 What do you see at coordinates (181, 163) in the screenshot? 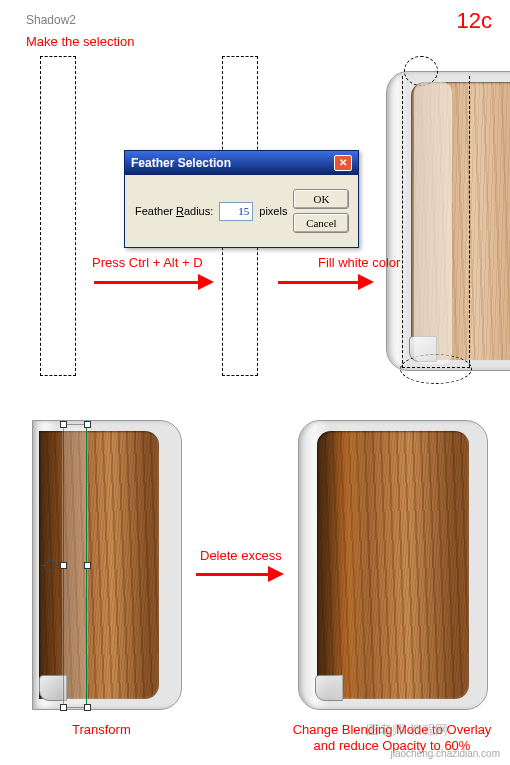
I see `dialog-title: Feather Selection` at bounding box center [181, 163].